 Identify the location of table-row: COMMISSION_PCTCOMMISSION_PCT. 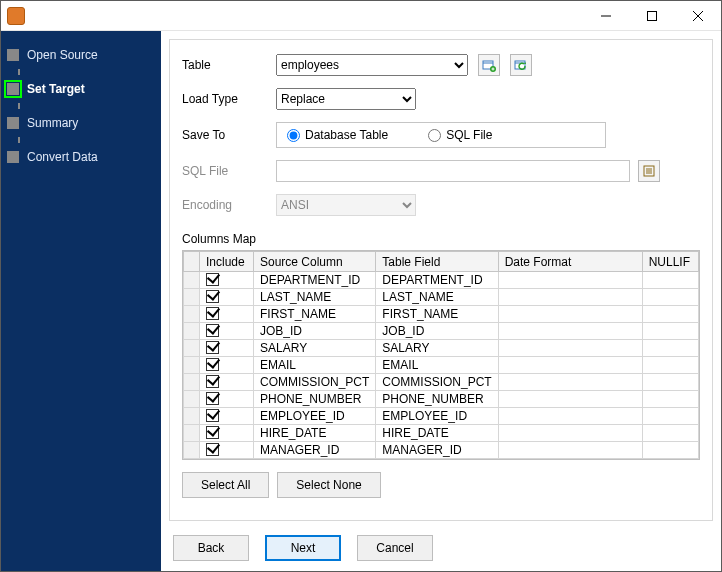
(442, 382).